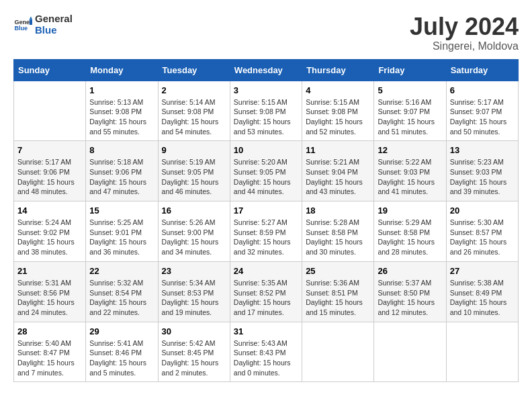 The height and width of the screenshot is (411, 532). What do you see at coordinates (50, 232) in the screenshot?
I see `day-cell: 14Sunrise: 5:24 AM Sunset: 9:02 PM Dayli…` at bounding box center [50, 232].